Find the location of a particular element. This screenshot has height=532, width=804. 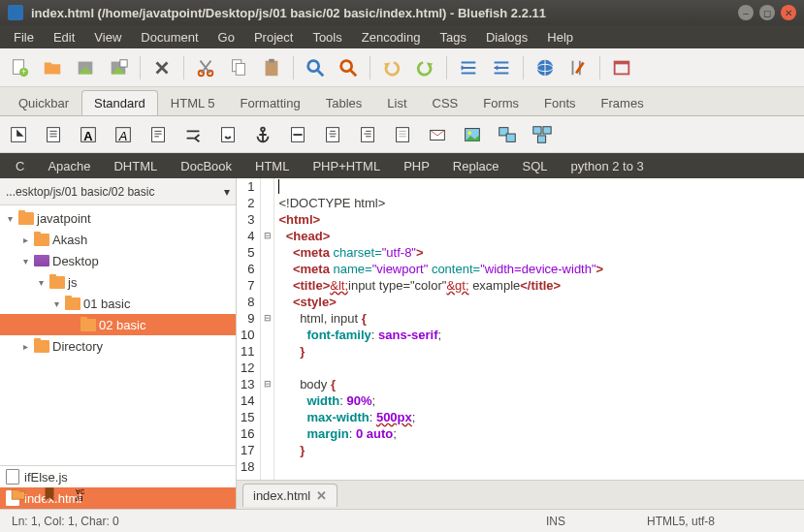

toolbar-tab-fonts: Fonts is located at coordinates (561, 103).